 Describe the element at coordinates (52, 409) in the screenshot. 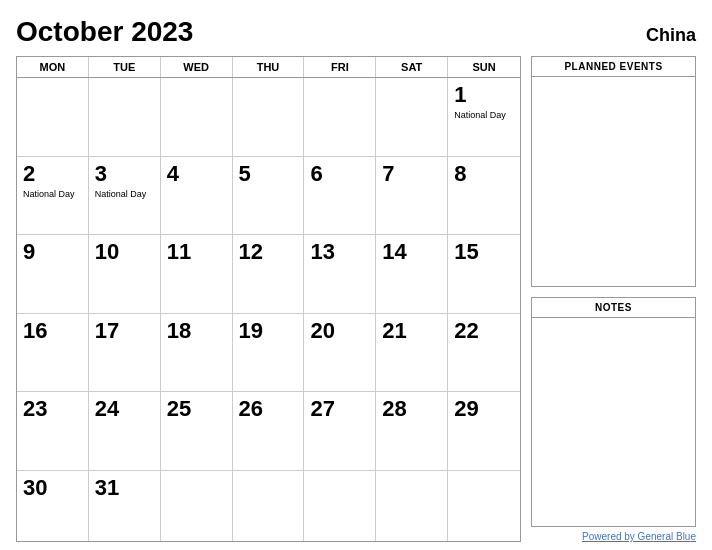

I see `cell-day-number: 23` at that location.